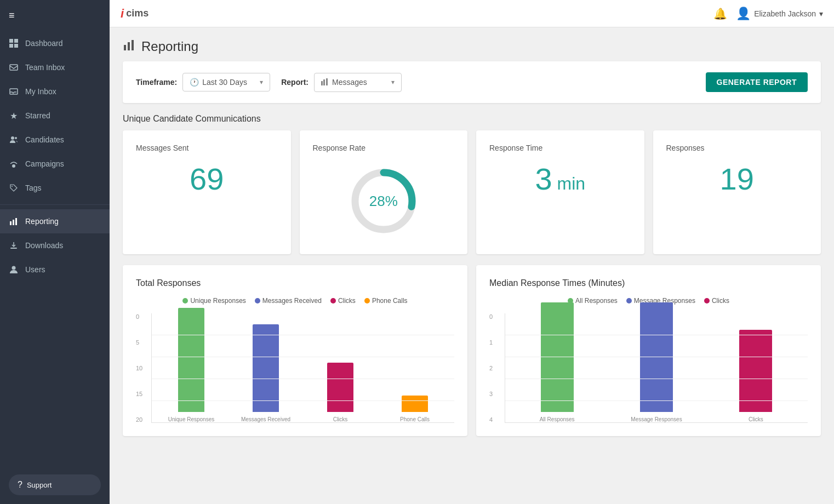 This screenshot has width=834, height=504. Describe the element at coordinates (44, 245) in the screenshot. I see `sidebar-item-label: Downloads` at that location.